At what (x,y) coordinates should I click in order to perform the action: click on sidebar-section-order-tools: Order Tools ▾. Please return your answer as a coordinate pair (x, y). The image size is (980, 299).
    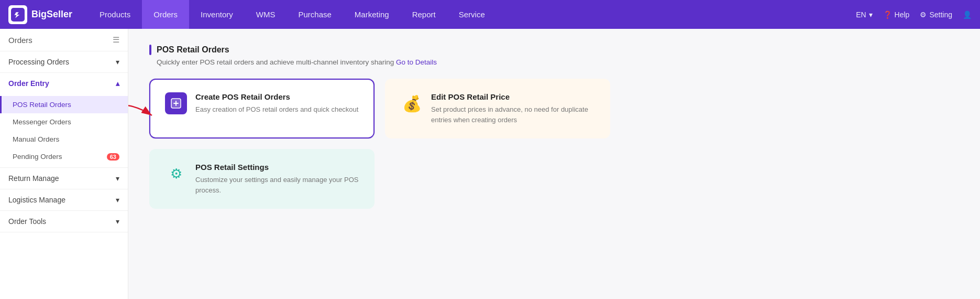
    Looking at the image, I should click on (64, 221).